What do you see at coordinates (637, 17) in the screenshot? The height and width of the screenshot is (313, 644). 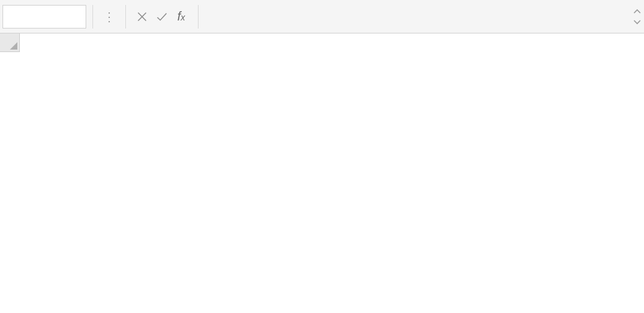 I see `formula-bar-expand` at bounding box center [637, 17].